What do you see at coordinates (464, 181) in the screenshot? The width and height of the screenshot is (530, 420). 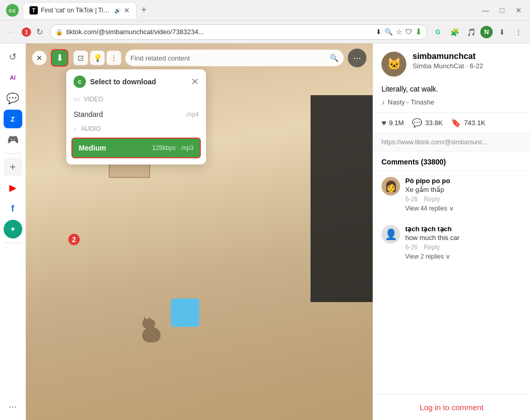 I see `commenter-name-1: Pò pípo po po` at bounding box center [464, 181].